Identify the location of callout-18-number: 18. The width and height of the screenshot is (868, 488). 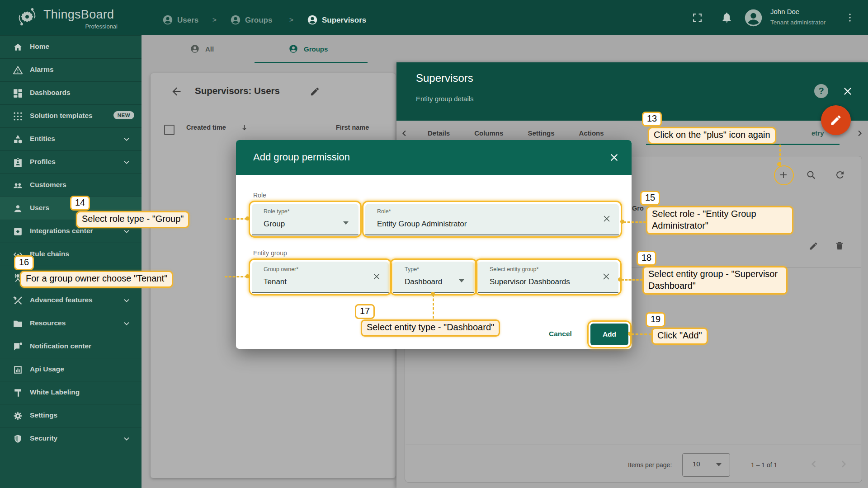
(646, 258).